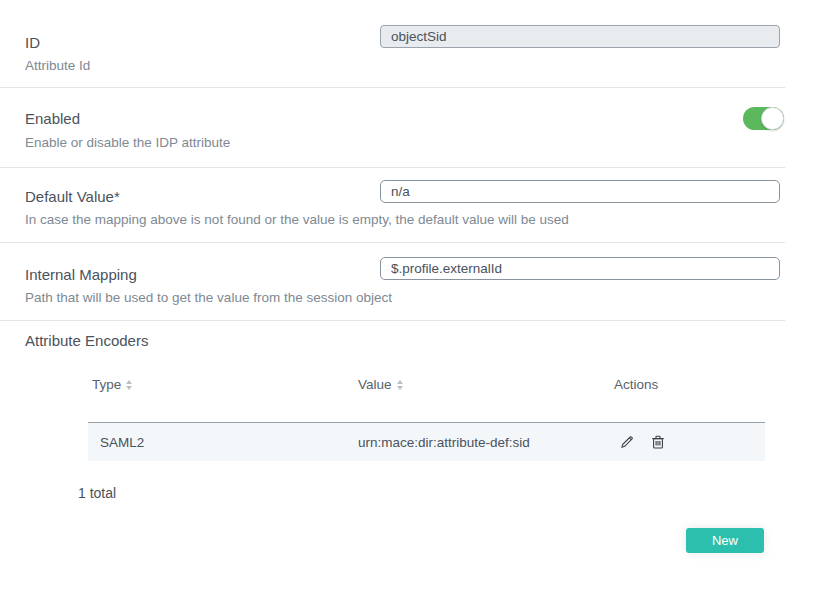 The image size is (830, 615). What do you see at coordinates (122, 442) in the screenshot?
I see `encoder-type-cell: SAML2` at bounding box center [122, 442].